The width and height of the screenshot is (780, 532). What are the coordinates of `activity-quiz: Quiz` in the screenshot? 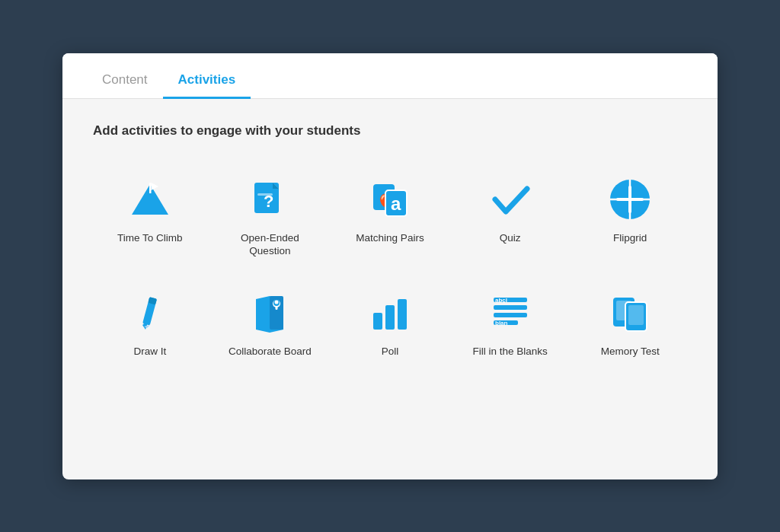 It's located at (510, 215).